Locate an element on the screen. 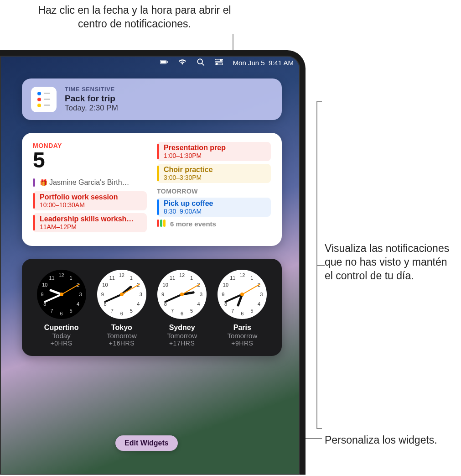 The height and width of the screenshot is (476, 461). calendar-event: Pick up coffee8:30–9:00AM is located at coordinates (214, 207).